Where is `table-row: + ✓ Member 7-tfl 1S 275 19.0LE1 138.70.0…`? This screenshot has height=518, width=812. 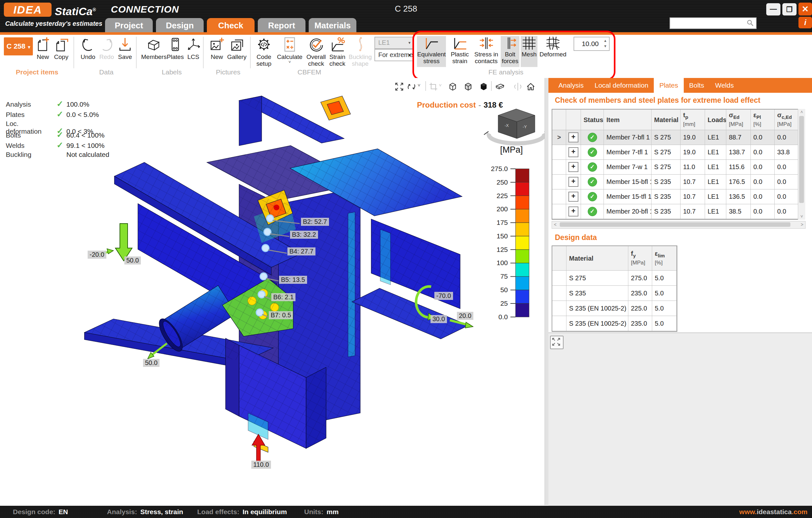 table-row: + ✓ Member 7-tfl 1S 275 19.0LE1 138.70.0… is located at coordinates (675, 152).